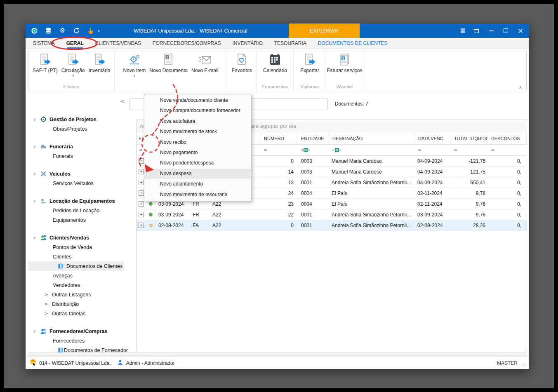 This screenshot has width=558, height=392. What do you see at coordinates (99, 60) in the screenshot?
I see `document-export-icon` at bounding box center [99, 60].